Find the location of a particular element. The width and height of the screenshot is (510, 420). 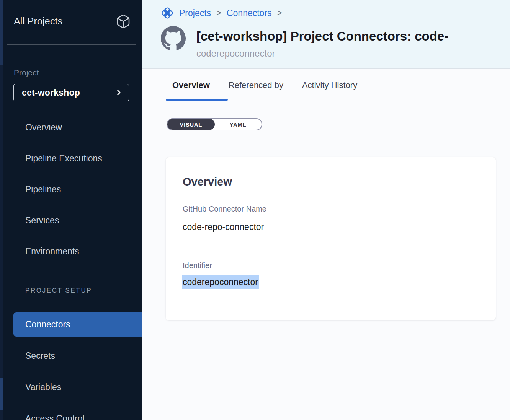

field-label-identifier: Identifier is located at coordinates (198, 265).